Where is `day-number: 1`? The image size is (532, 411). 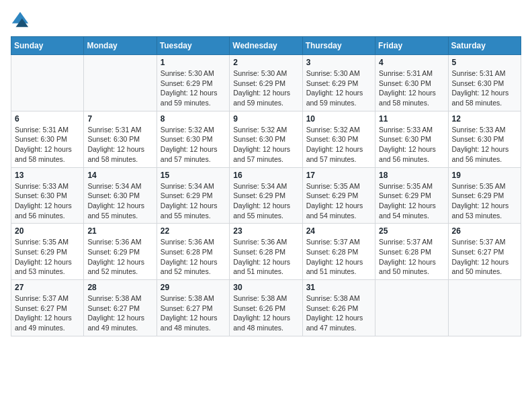 day-number: 1 is located at coordinates (193, 62).